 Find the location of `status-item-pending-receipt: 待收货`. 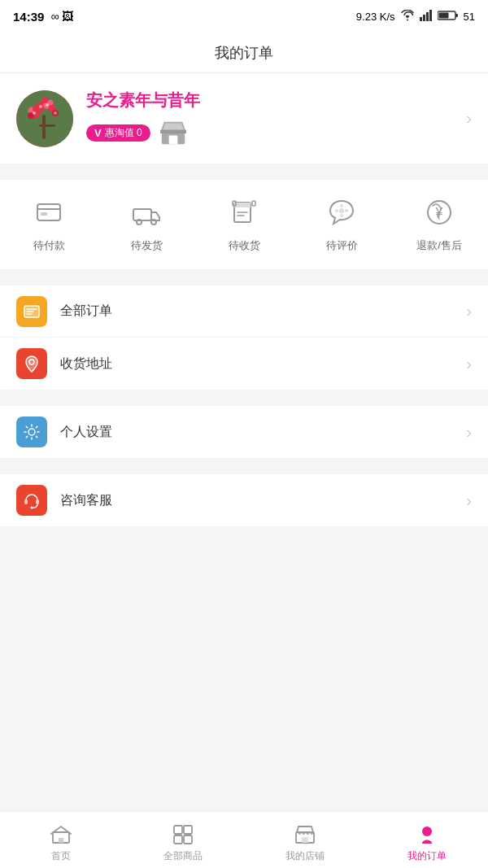

status-item-pending-receipt: 待收货 is located at coordinates (244, 223).